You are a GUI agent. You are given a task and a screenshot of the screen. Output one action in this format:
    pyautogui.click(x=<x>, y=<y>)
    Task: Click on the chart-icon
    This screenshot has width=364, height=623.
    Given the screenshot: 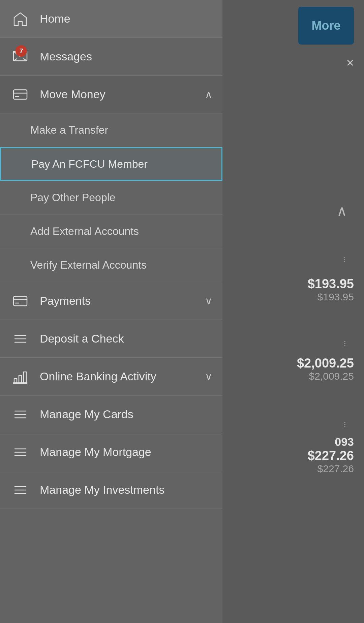 What is the action you would take?
    pyautogui.click(x=20, y=377)
    